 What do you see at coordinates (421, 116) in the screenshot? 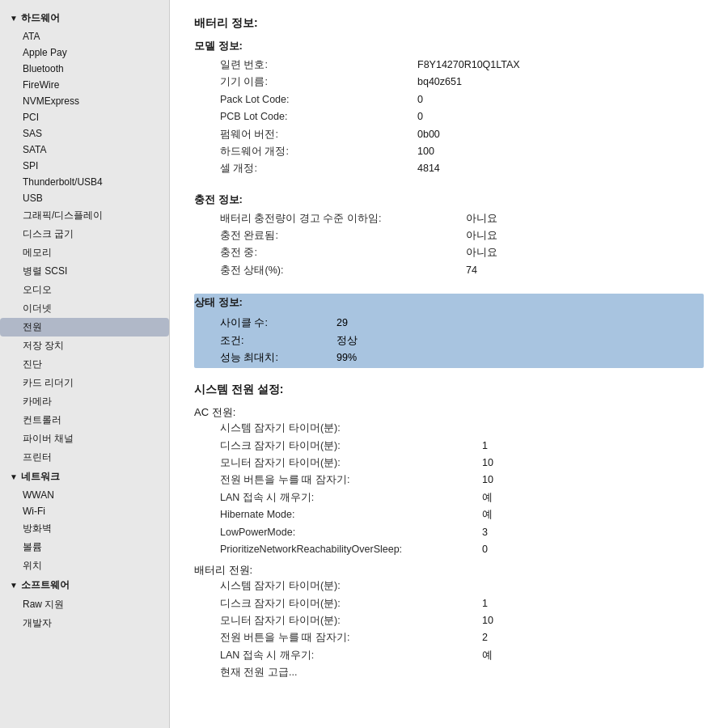
I see `pcb-lot-value: 0` at bounding box center [421, 116].